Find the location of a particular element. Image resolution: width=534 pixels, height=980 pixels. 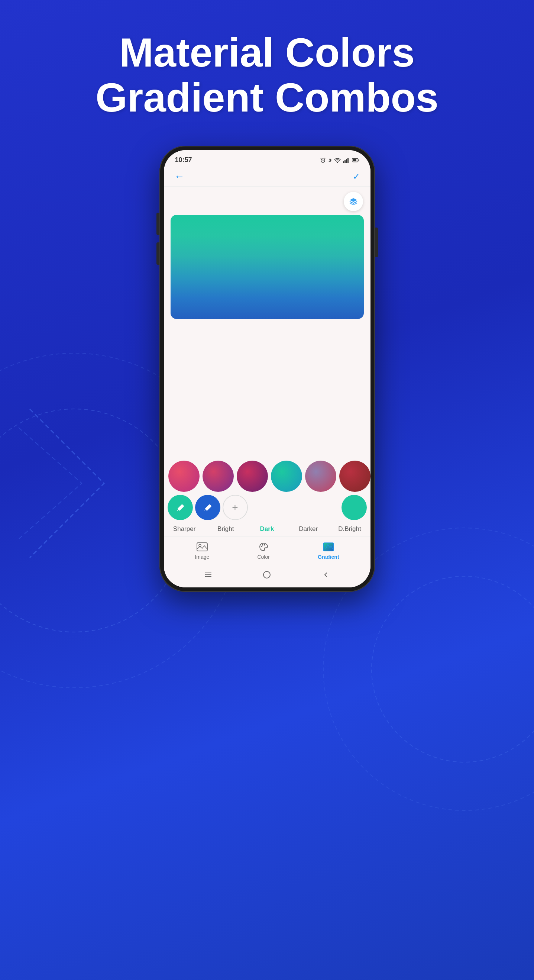

content-spacer is located at coordinates (267, 392).